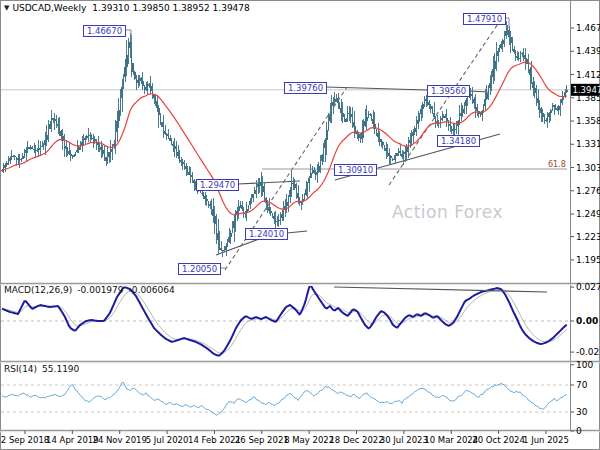  What do you see at coordinates (356, 170) in the screenshot?
I see `annotation-text: 1.30910` at bounding box center [356, 170].